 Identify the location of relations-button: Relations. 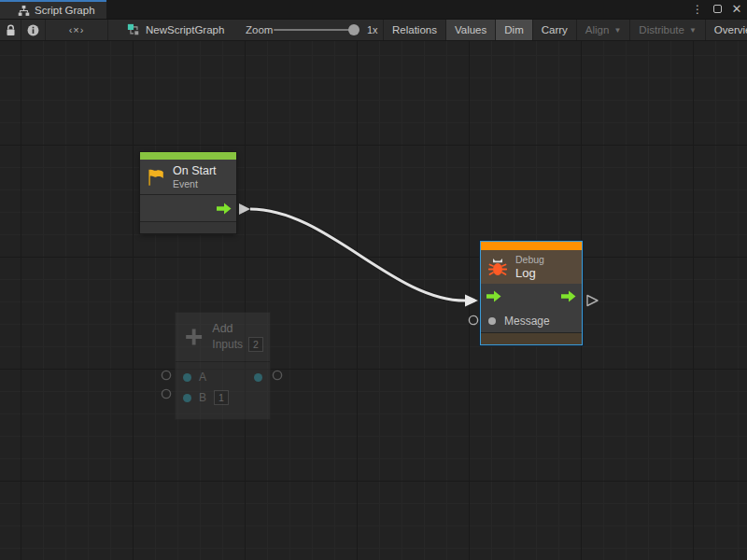
(415, 30).